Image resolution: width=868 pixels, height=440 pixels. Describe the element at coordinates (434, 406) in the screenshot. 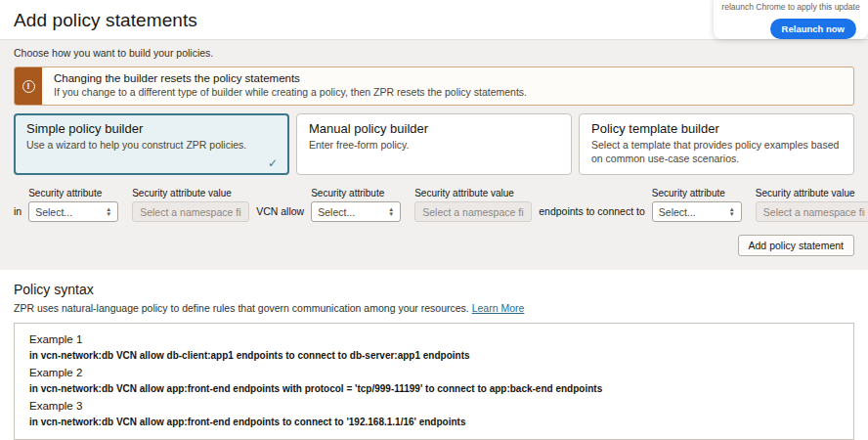

I see `example-label: Example 3` at that location.